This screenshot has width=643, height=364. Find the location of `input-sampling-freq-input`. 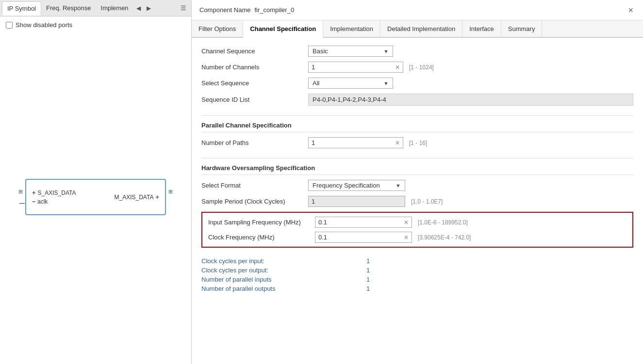

input-sampling-freq-input is located at coordinates (360, 222).